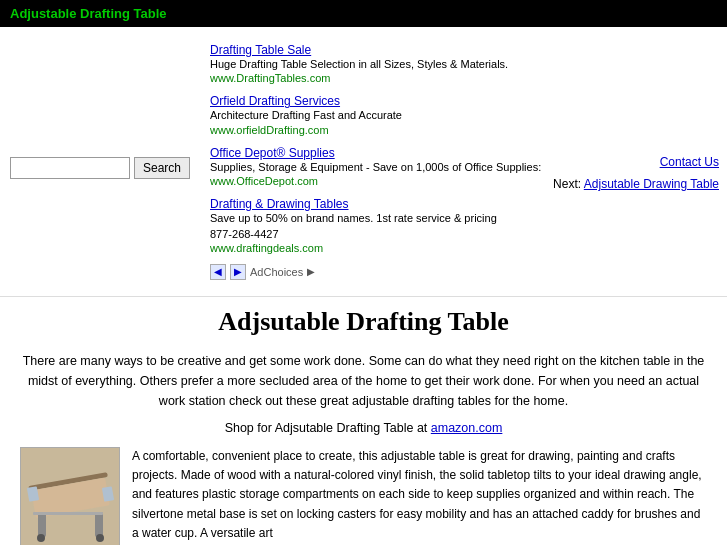 This screenshot has width=727, height=545. Describe the element at coordinates (398, 181) in the screenshot. I see `ad-url-3: www.OfficeDepot.com` at that location.